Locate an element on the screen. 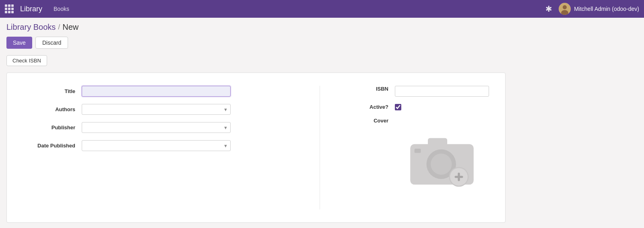 This screenshot has height=228, width=644. active-label: Active? is located at coordinates (362, 107).